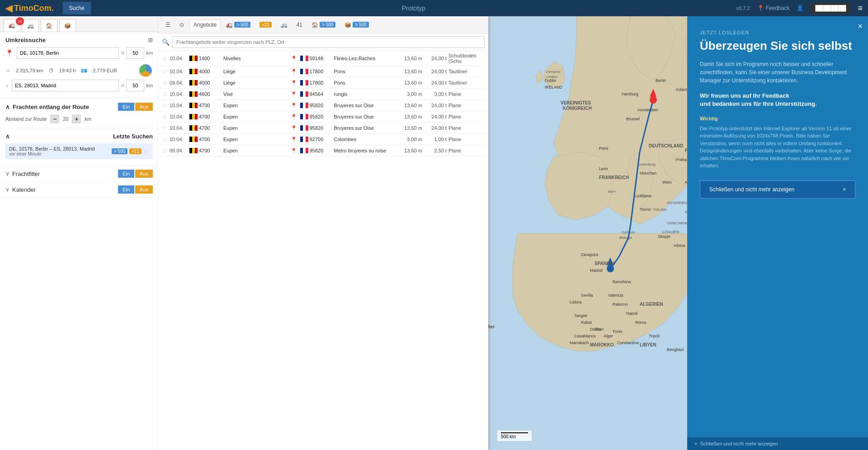 This screenshot has height=450, width=868. Describe the element at coordinates (284, 25) in the screenshot. I see `freight-tab-van: 🚐` at that location.